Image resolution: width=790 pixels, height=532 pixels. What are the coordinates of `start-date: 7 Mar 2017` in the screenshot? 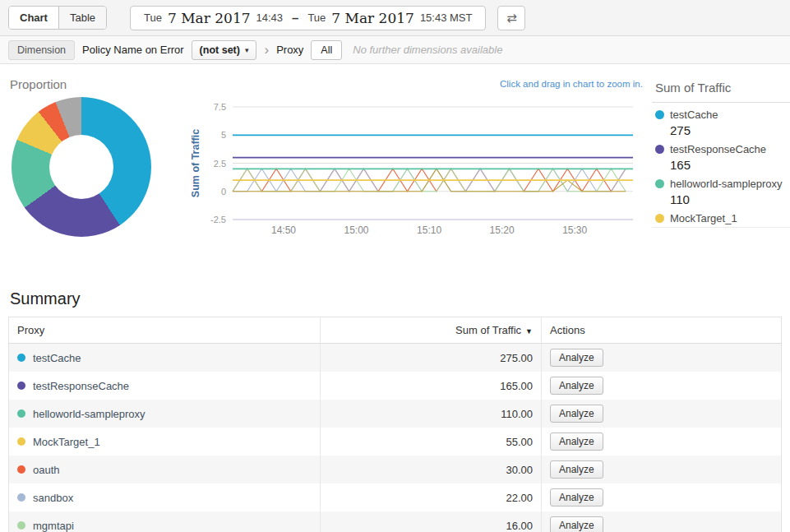 It's located at (209, 18).